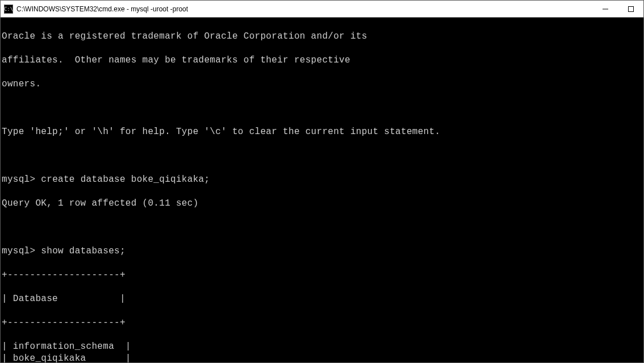  Describe the element at coordinates (630, 9) in the screenshot. I see `maximize-button` at that location.